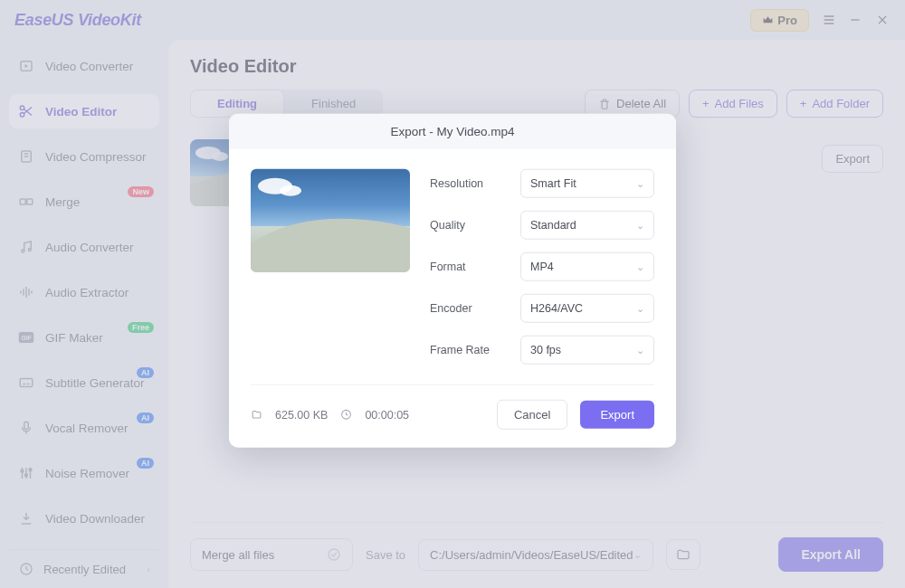 This screenshot has width=905, height=588. I want to click on field-encoder: Encoder H264/AVC ⌄, so click(542, 308).